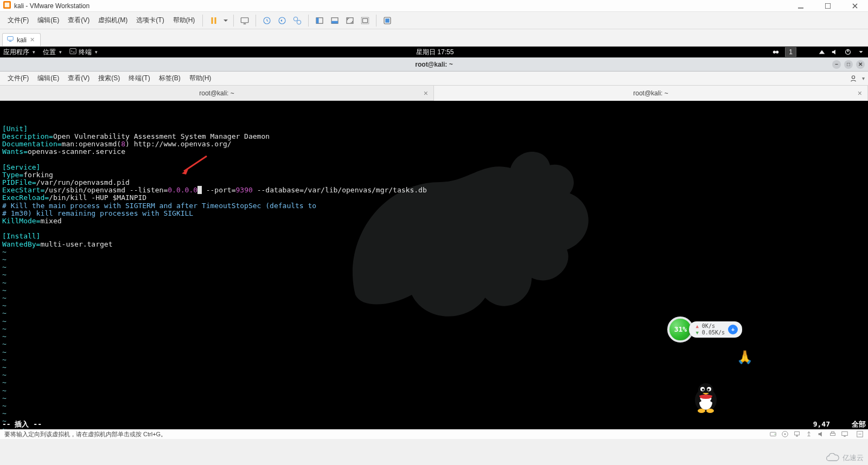  Describe the element at coordinates (139, 78) in the screenshot. I see `term-menu-terminal: 终端(T)` at that location.